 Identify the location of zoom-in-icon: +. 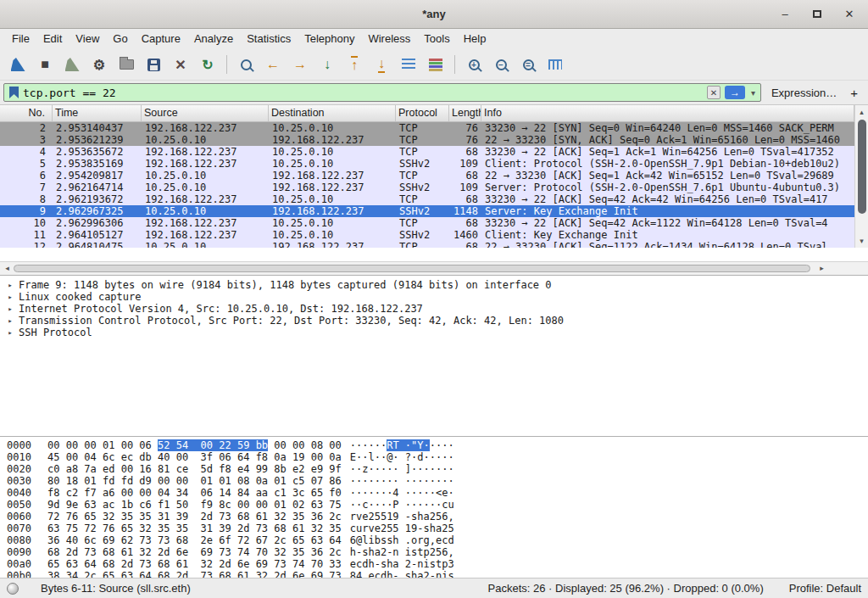
(474, 64).